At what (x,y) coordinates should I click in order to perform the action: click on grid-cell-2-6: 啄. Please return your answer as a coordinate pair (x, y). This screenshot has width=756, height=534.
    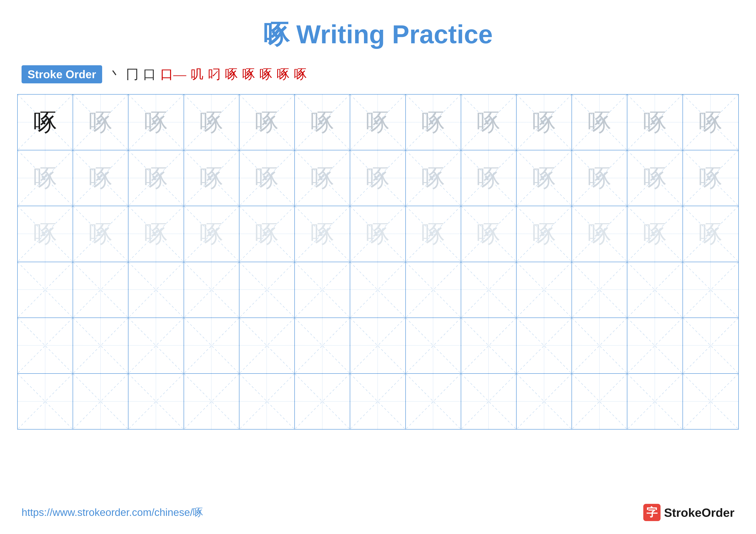
    Looking at the image, I should click on (323, 178).